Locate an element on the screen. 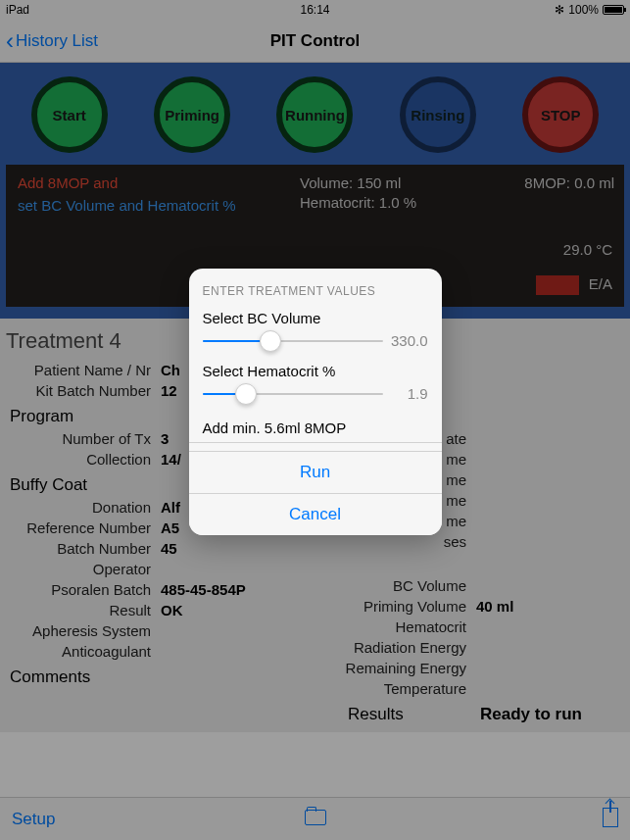  dialog-header: ENTER TREATMENT VALUES is located at coordinates (315, 291).